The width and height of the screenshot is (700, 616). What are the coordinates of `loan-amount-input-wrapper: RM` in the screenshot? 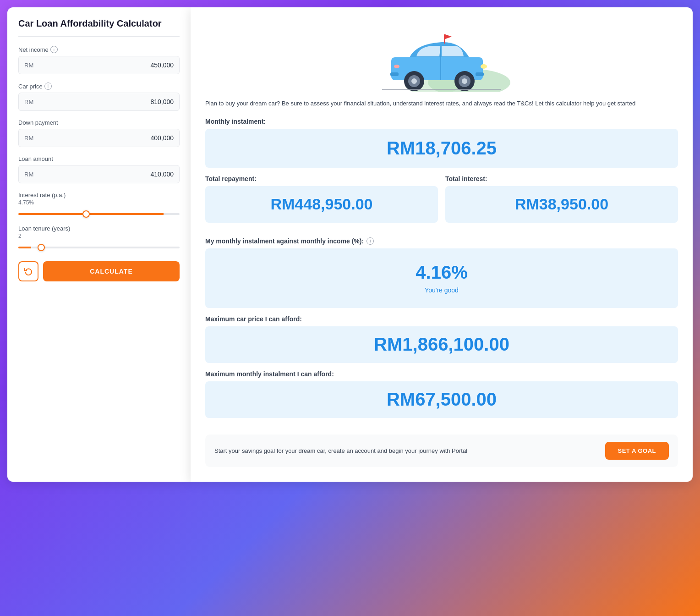 It's located at (99, 174).